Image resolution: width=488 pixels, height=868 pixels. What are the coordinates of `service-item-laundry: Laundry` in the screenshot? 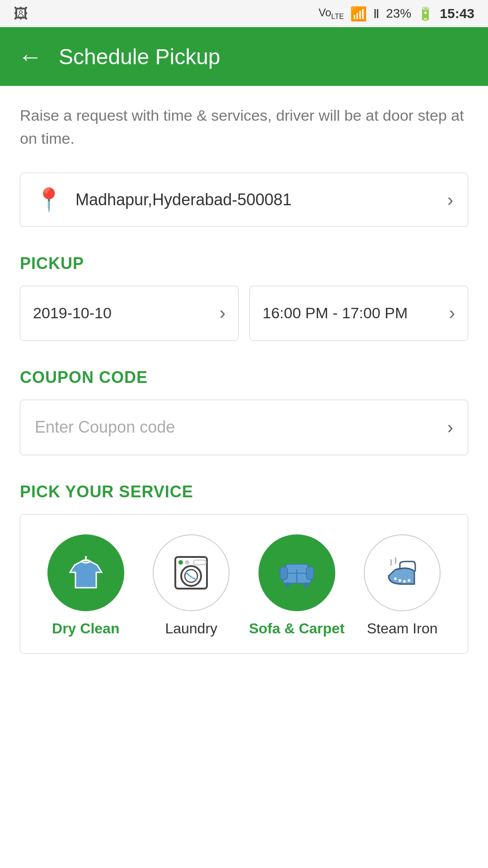 It's located at (192, 586).